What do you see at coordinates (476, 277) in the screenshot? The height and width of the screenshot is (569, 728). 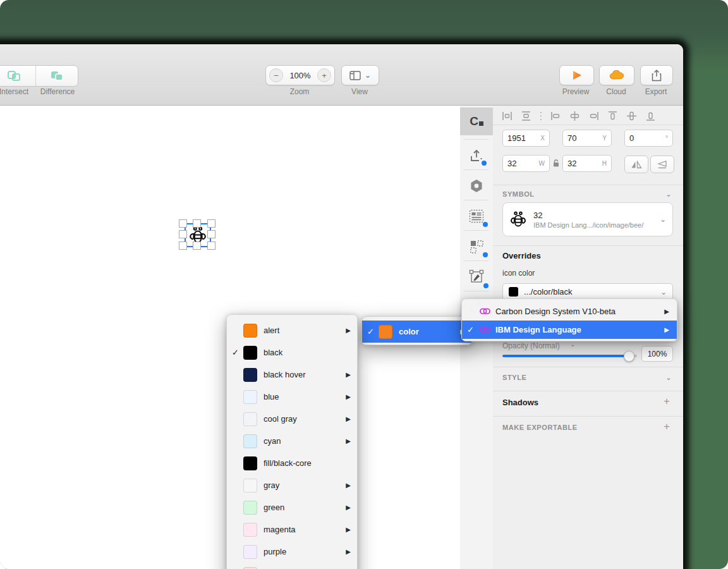 I see `vector-pen-icon` at bounding box center [476, 277].